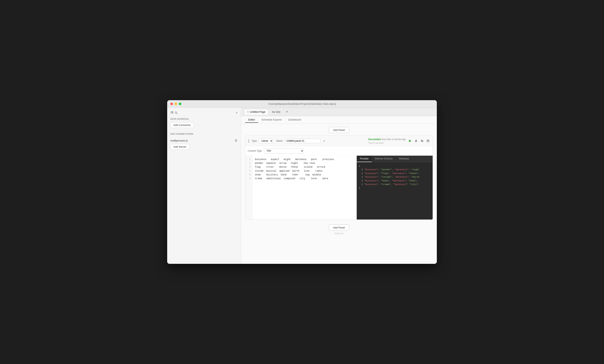 Image resolution: width=604 pixels, height=364 pixels. What do you see at coordinates (387, 141) in the screenshot?
I see `status-info: Succeeded less than a minute ago Took 0 …` at bounding box center [387, 141].